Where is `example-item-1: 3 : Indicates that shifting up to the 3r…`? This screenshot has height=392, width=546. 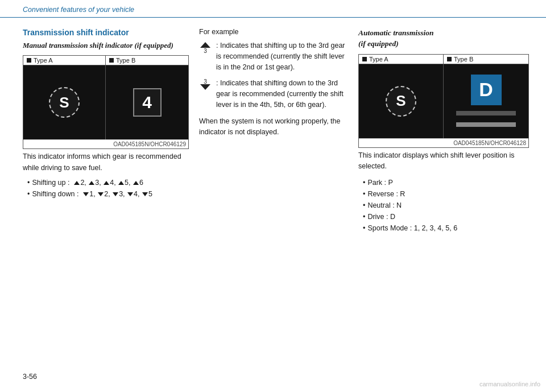 example-item-1: 3 : Indicates that shifting up to the 3r… is located at coordinates (274, 56).